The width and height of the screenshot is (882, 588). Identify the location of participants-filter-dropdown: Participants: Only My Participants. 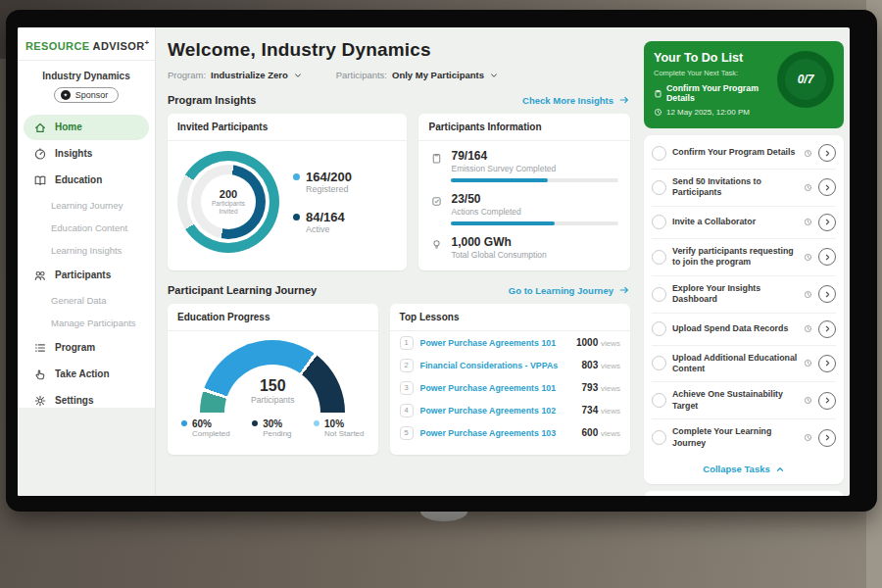
(417, 74).